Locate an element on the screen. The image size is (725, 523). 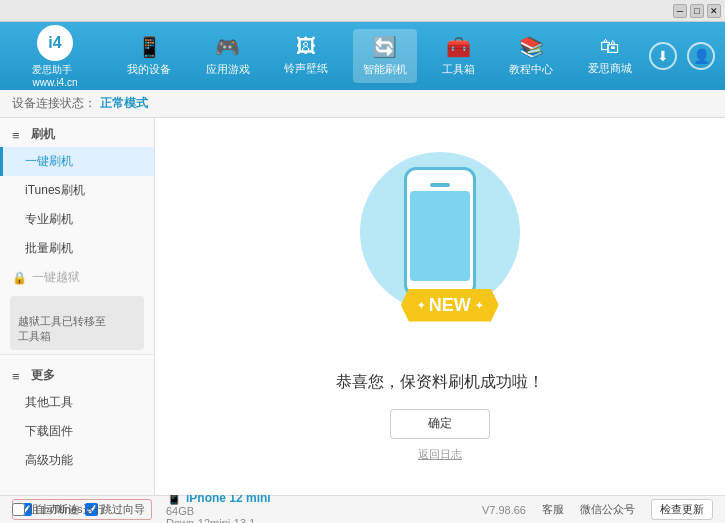
top-nav: i4 爱思助手 www.i4.cn 📱 我的设备 🎮 应用游戏 🖼 铃声壁纸 🔄… is located at coordinates (362, 56).